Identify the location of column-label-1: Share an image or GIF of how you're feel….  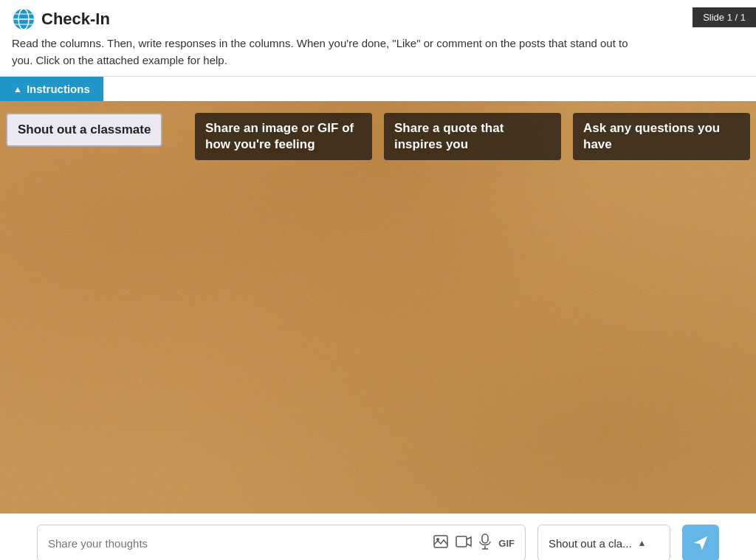
(284, 136).